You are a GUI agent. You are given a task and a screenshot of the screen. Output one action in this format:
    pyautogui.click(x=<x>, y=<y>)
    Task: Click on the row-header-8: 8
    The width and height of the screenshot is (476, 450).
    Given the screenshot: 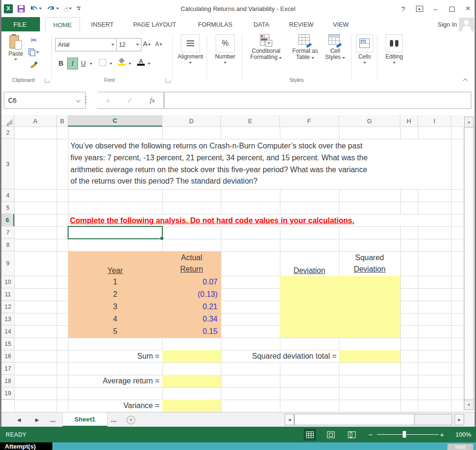 What is the action you would take?
    pyautogui.click(x=8, y=245)
    